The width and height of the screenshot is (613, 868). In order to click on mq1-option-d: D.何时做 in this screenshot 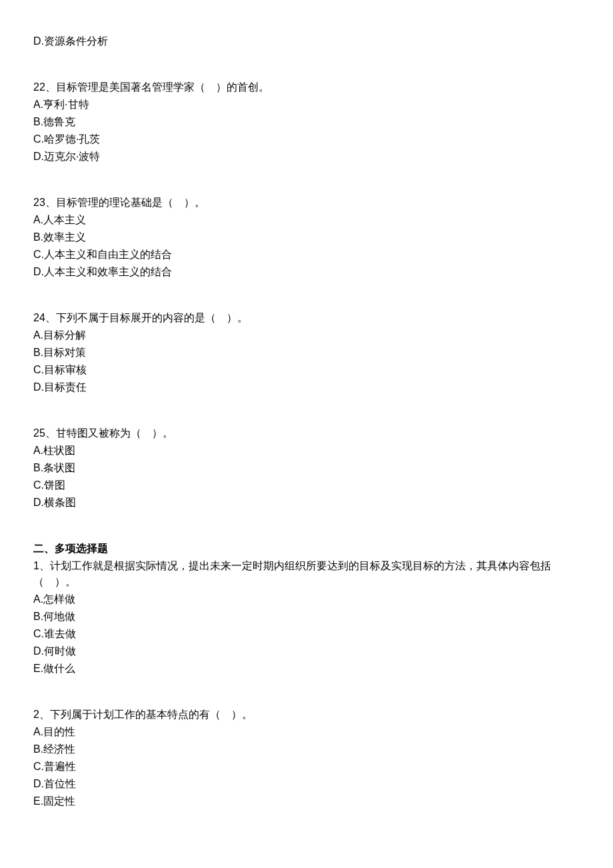, I will do `click(306, 651)`.